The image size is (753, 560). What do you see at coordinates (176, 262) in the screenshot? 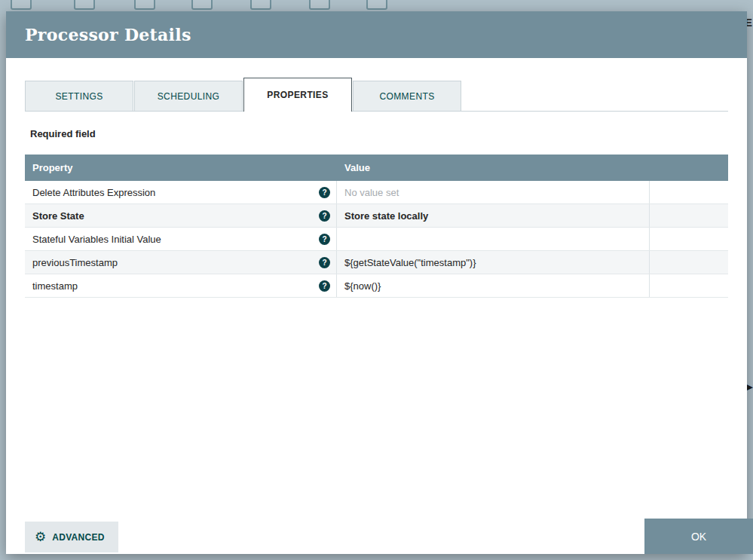
I see `property-name: previousTimestamp` at bounding box center [176, 262].